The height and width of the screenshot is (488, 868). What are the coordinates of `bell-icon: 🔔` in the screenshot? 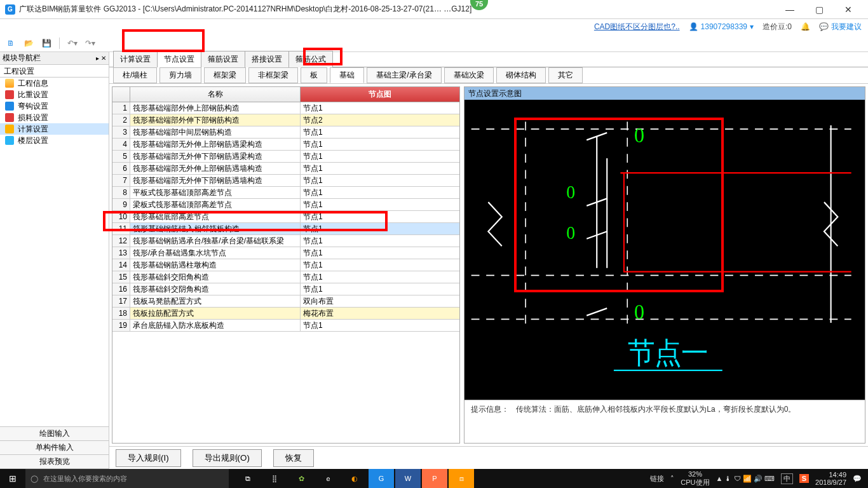 It's located at (806, 27).